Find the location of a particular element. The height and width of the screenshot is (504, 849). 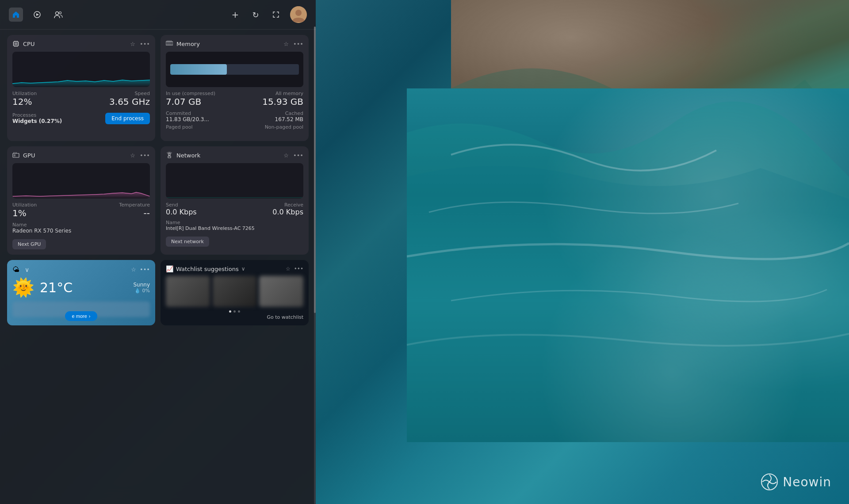

network-stats: Send 0.0 Kbps Receive 0.0 Kbps is located at coordinates (234, 209).